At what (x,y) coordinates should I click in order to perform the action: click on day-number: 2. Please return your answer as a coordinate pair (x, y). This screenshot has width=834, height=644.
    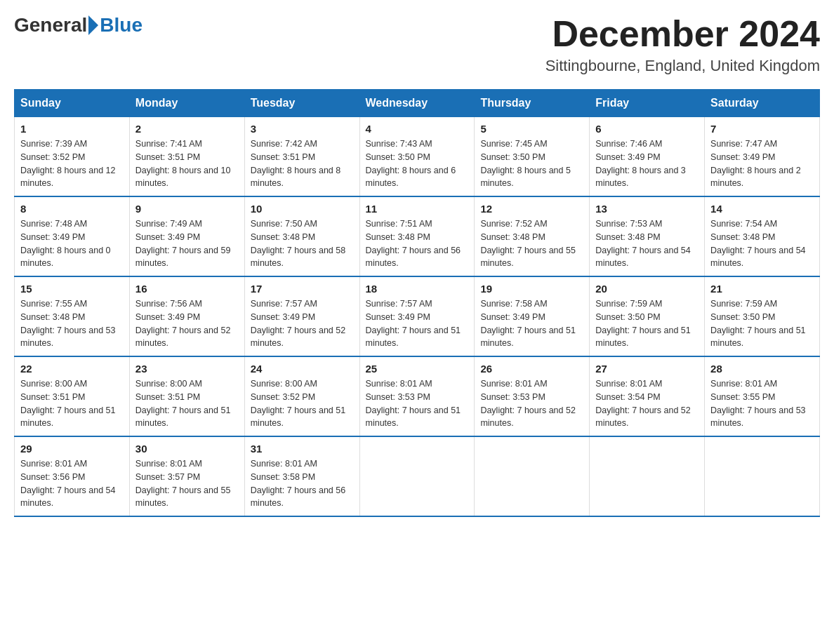
    Looking at the image, I should click on (187, 129).